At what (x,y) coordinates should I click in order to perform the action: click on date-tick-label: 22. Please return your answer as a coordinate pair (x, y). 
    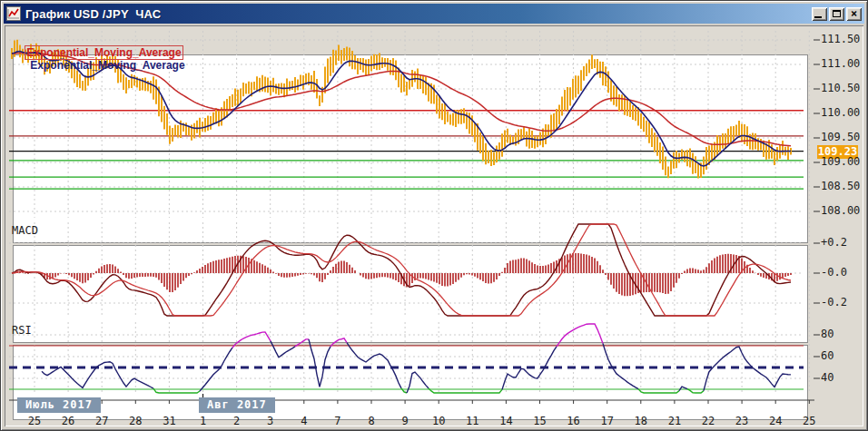
    Looking at the image, I should click on (708, 421).